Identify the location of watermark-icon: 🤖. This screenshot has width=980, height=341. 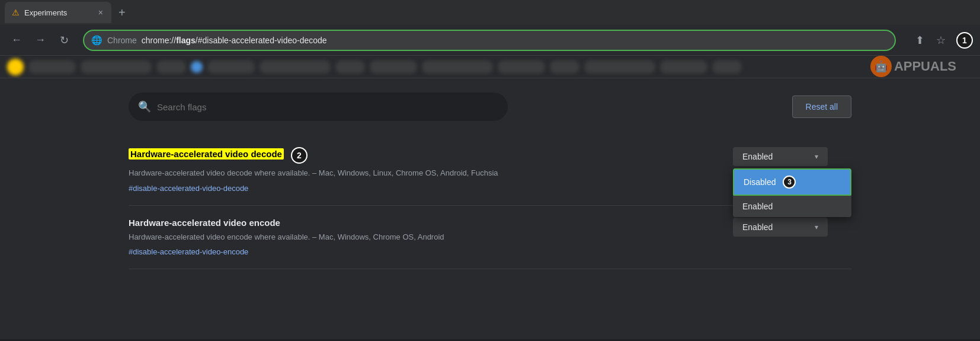
(881, 66).